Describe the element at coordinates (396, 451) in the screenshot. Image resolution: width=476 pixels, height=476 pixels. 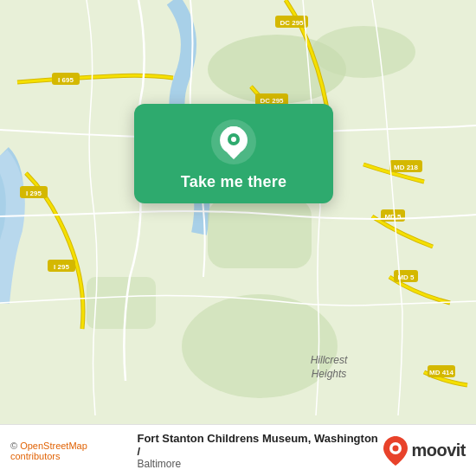
I see `moovit-pin-icon` at that location.